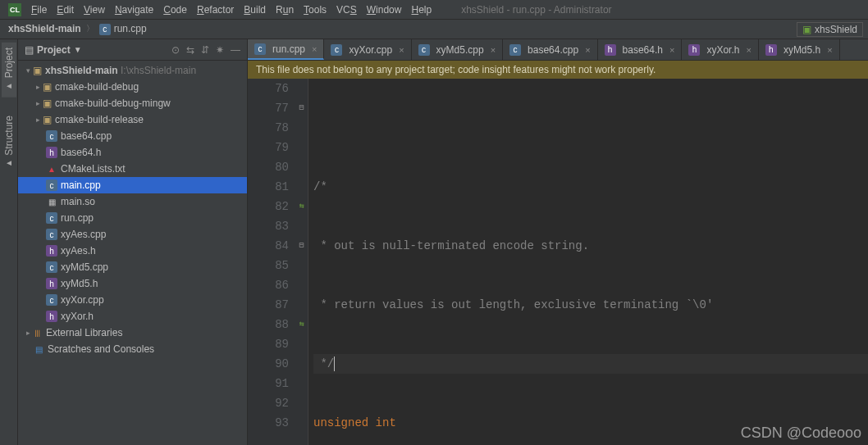  What do you see at coordinates (133, 120) in the screenshot?
I see `tree-folder: ▸▣cmake-build-release` at bounding box center [133, 120].